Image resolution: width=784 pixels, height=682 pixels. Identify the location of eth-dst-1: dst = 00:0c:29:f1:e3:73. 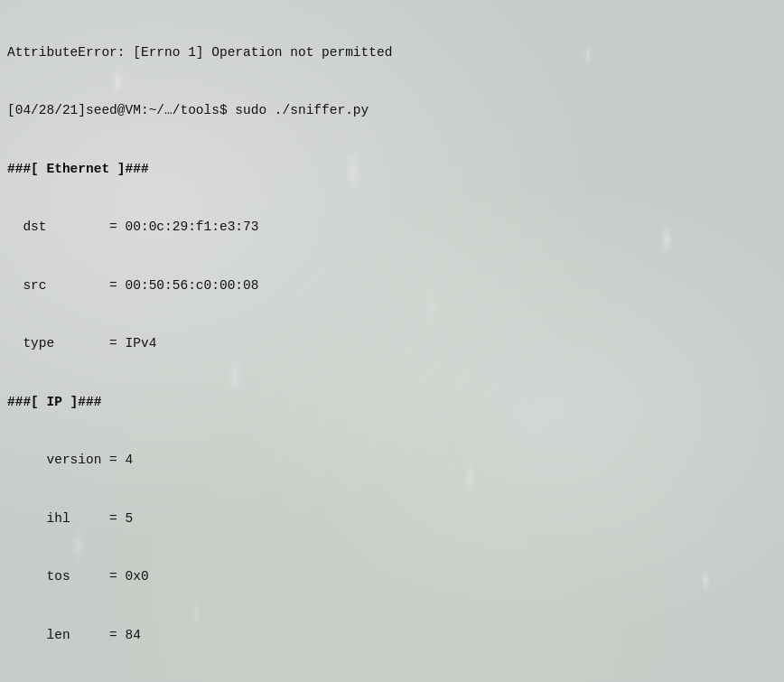
(392, 228).